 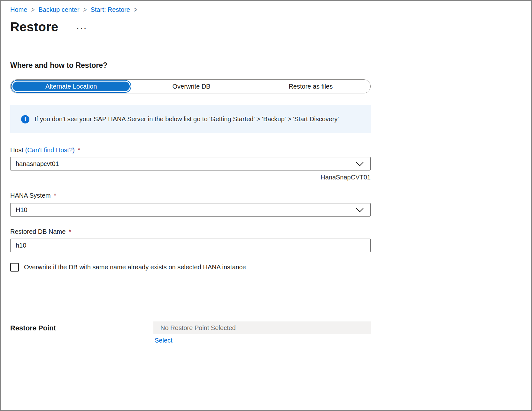 I want to click on info-banner: i If you don't see your SAP HANA Server …, so click(x=190, y=119).